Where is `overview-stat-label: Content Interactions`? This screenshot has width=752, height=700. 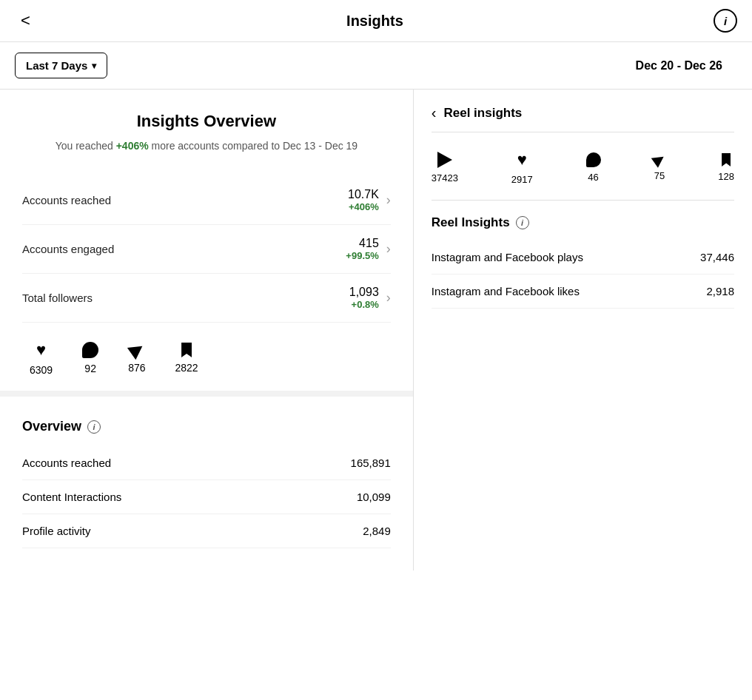
overview-stat-label: Content Interactions is located at coordinates (72, 497).